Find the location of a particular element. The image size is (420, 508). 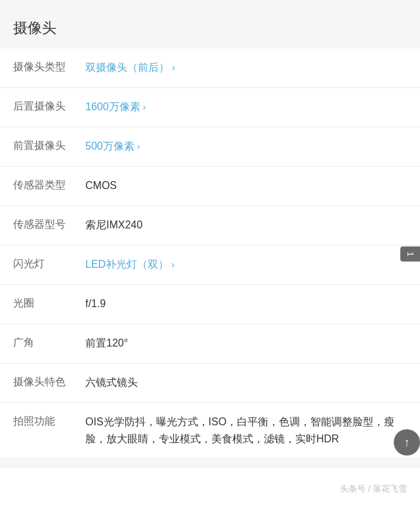

row-label: 前置摄像头 is located at coordinates (49, 146).